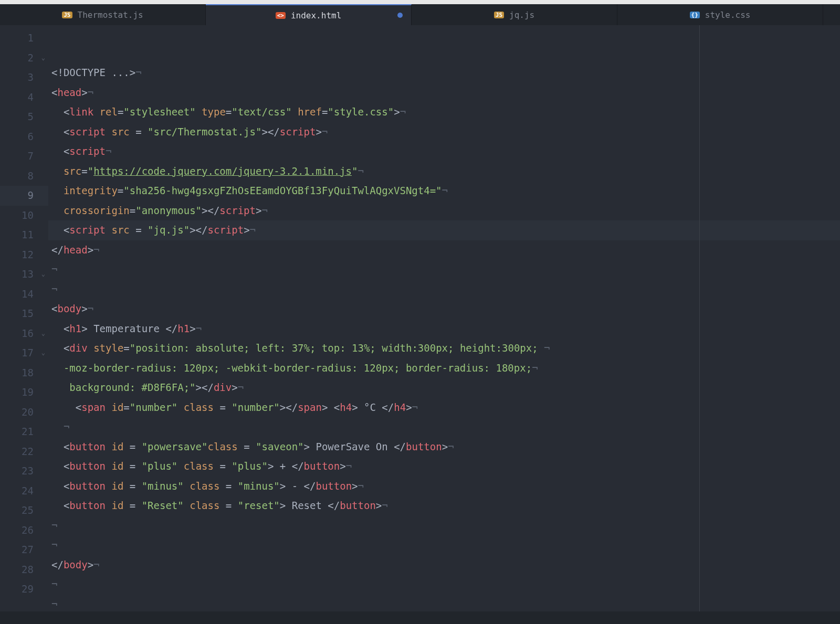 The image size is (840, 624). Describe the element at coordinates (444, 388) in the screenshot. I see `code-line: background: #D8F6FA;"></div>¬` at that location.